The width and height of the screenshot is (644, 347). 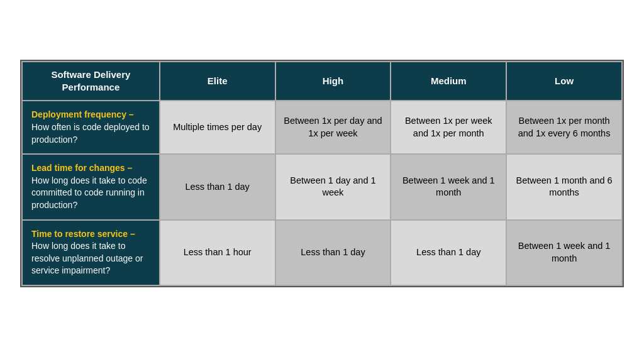 What do you see at coordinates (83, 114) in the screenshot?
I see `row-highlight-0: Deployment frequency –` at bounding box center [83, 114].